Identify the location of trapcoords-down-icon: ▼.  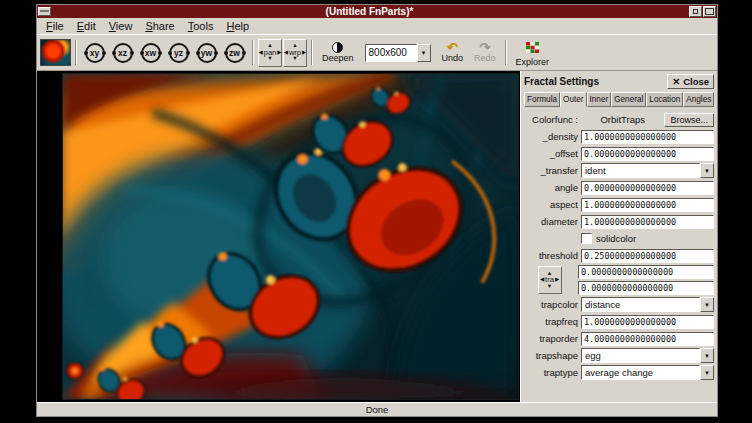
(550, 287).